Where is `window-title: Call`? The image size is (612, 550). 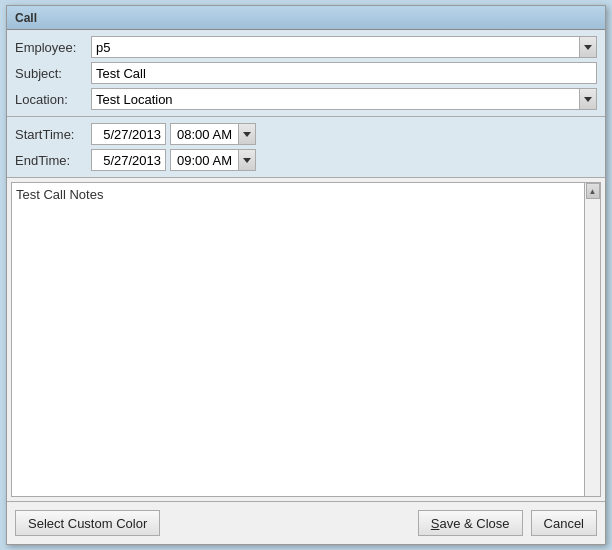
window-title: Call is located at coordinates (26, 18).